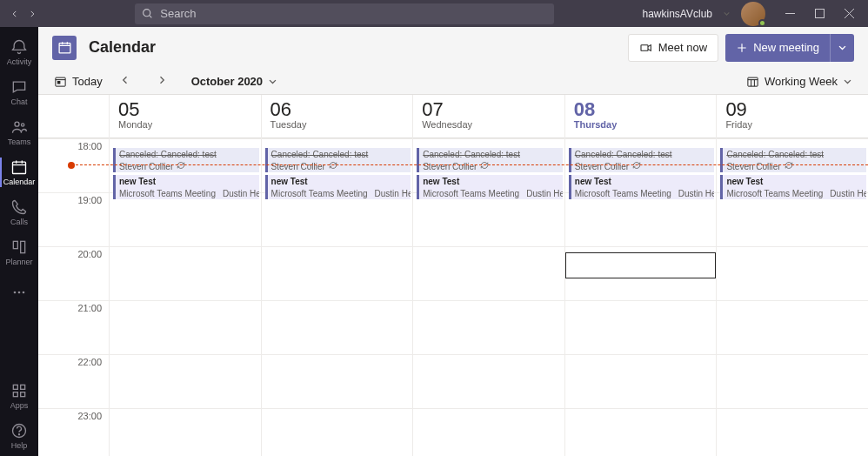  What do you see at coordinates (489, 275) in the screenshot?
I see `day-column: 07WednesdayCanceled: Canceled: testSteve…` at bounding box center [489, 275].